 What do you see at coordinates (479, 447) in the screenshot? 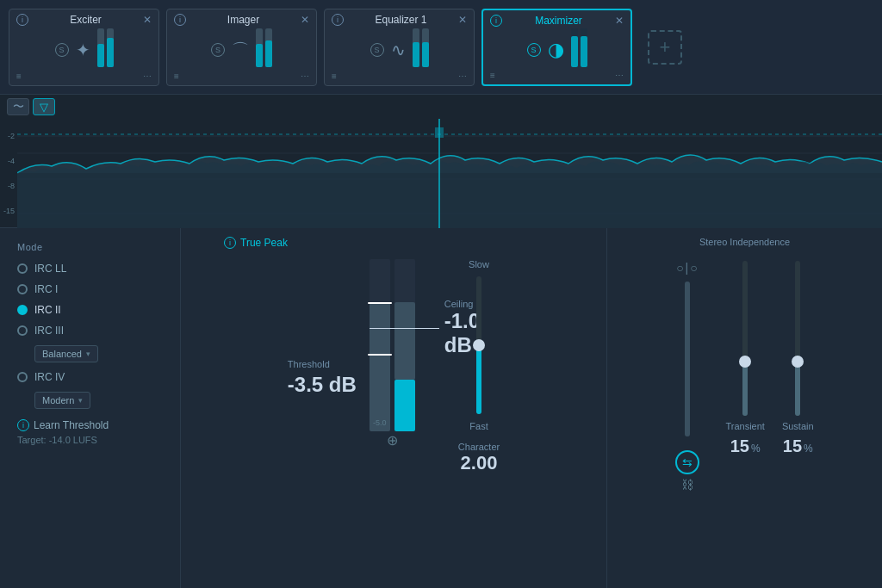
I see `character-label: Character` at bounding box center [479, 447].